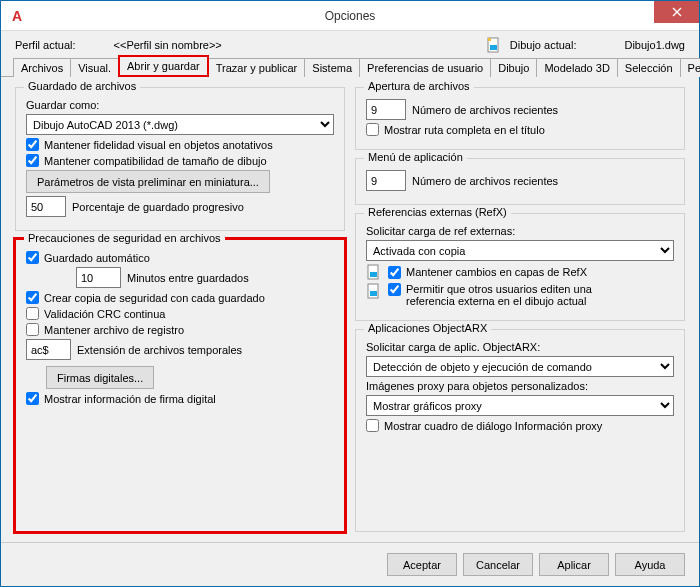 The image size is (700, 587). What do you see at coordinates (88, 258) in the screenshot?
I see `chk-autosave: Guardado automático` at bounding box center [88, 258].